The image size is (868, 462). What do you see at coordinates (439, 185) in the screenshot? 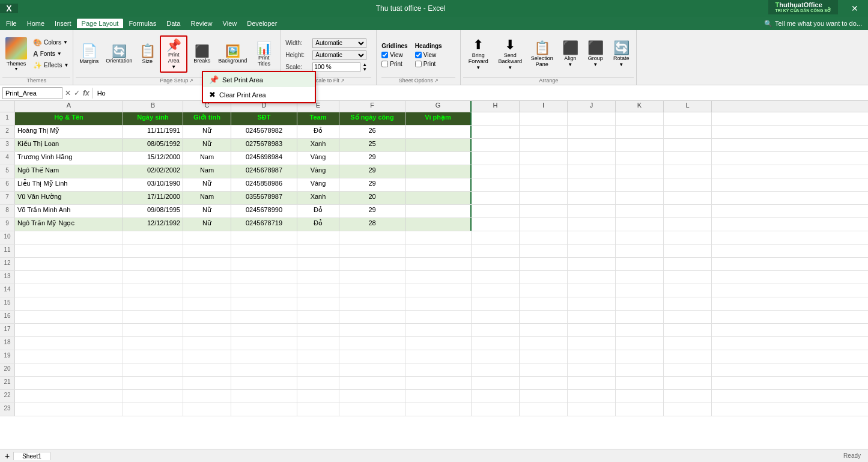
I see `cell-G6` at bounding box center [439, 185].